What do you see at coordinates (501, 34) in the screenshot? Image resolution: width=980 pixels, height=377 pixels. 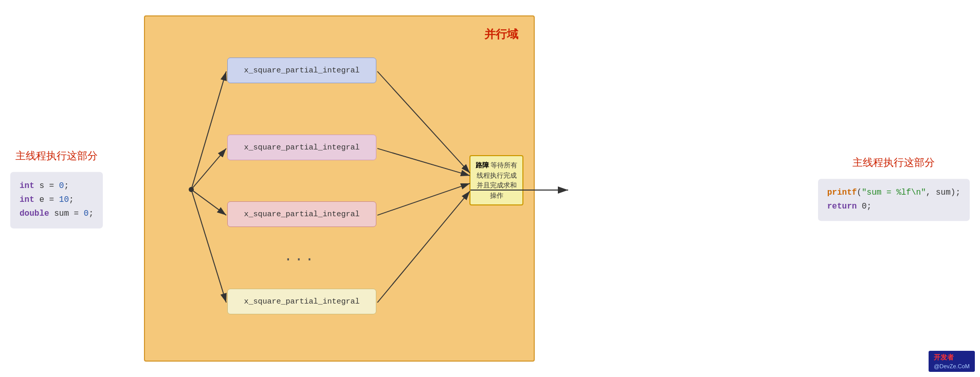 I see `parallel-label: 并行域` at bounding box center [501, 34].